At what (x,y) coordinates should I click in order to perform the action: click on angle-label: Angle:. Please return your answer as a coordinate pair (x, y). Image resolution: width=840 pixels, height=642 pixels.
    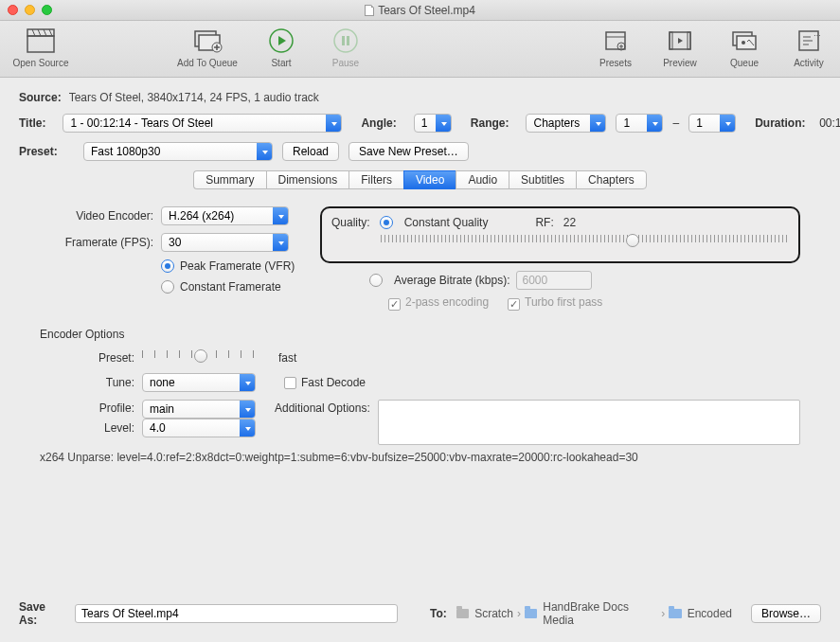
    Looking at the image, I should click on (379, 123).